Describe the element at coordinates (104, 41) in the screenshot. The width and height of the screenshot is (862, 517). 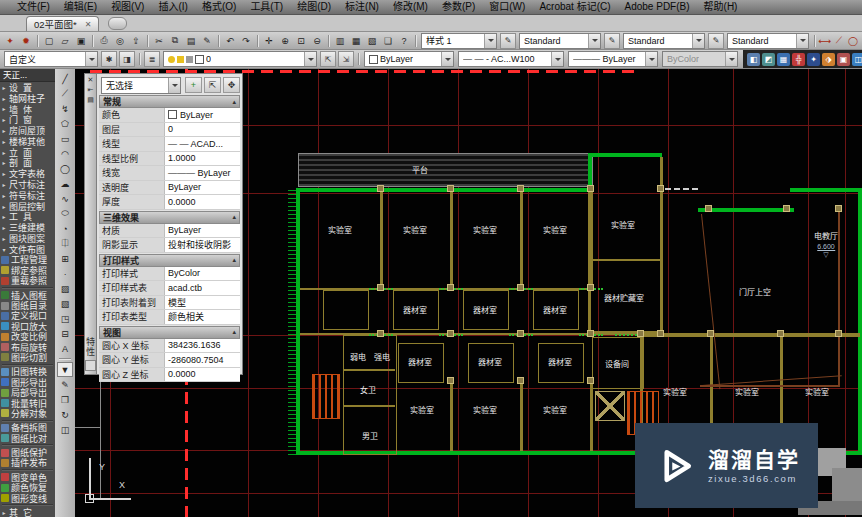
I see `plot-icon: ⎙` at that location.